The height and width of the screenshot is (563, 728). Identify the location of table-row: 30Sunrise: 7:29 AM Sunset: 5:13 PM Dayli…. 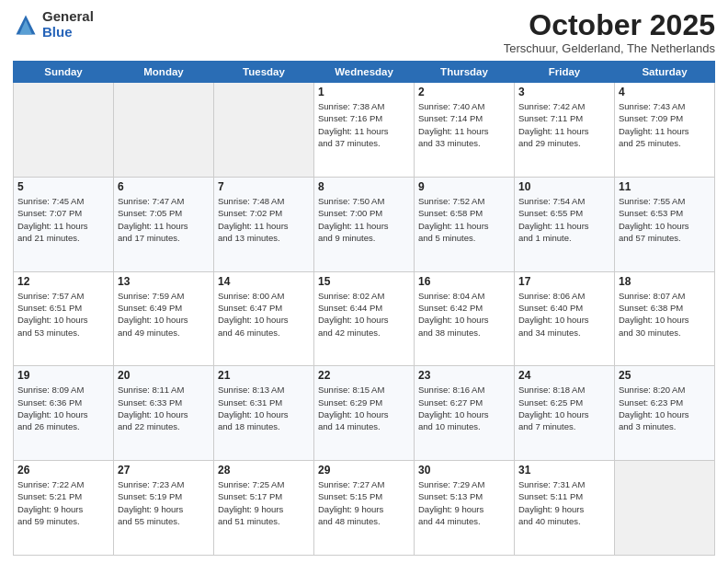
(465, 508).